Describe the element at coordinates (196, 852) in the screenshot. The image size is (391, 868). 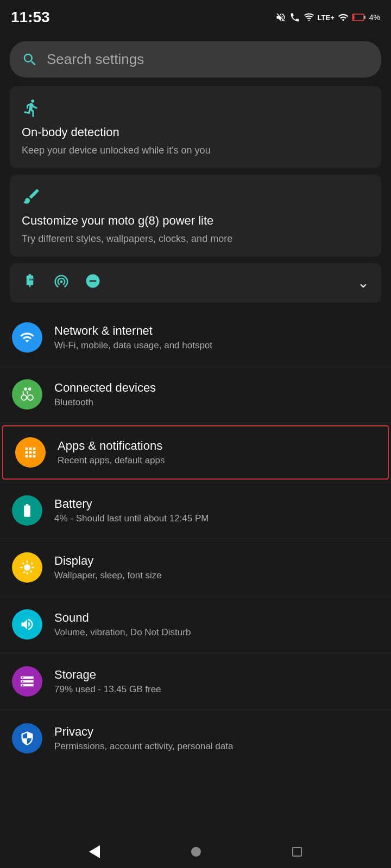
I see `nav-home-button` at that location.